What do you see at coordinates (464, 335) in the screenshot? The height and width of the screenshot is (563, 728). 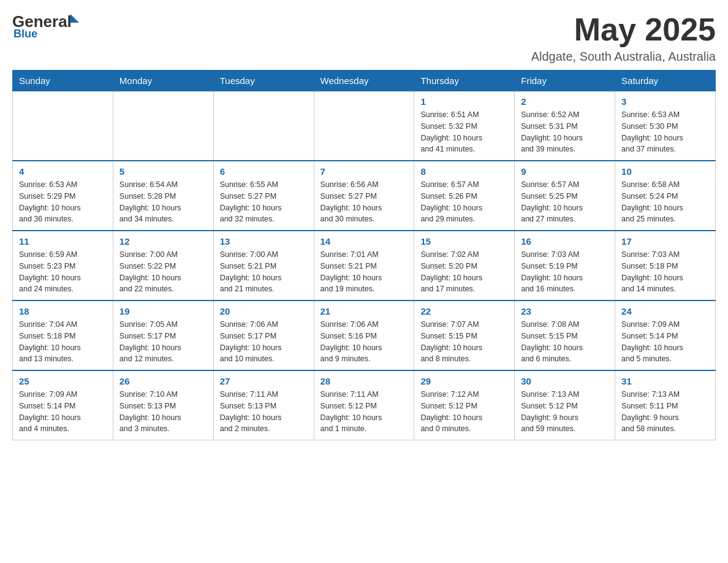 I see `table-row: 22Sunrise: 7:07 AMSunset: 5:15 PMDayligh…` at bounding box center [464, 335].